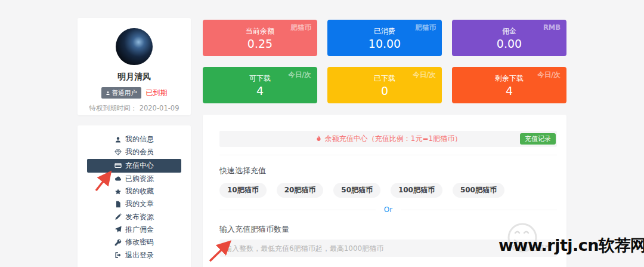  I want to click on stat-card-commission: RMB 佣金 0.00, so click(509, 38).